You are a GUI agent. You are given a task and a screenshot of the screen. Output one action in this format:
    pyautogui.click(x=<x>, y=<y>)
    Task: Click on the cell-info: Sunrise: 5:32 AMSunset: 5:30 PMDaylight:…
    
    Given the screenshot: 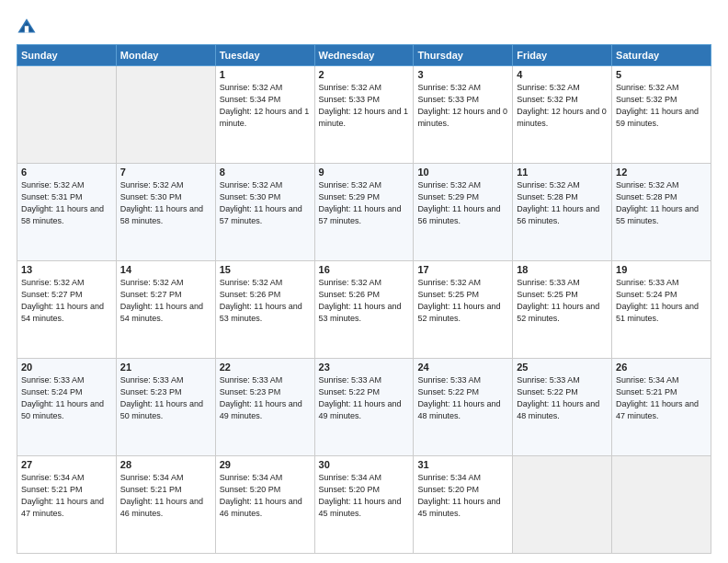 What is the action you would take?
    pyautogui.click(x=165, y=203)
    